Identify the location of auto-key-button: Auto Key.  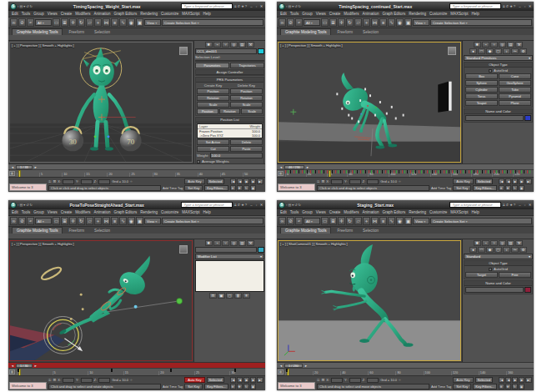
(463, 182).